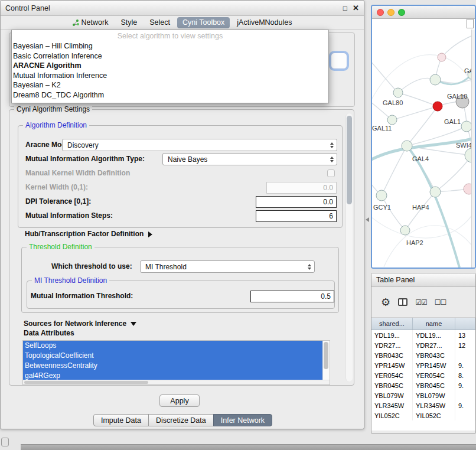  I want to click on network-vscrollbar, so click(473, 149).